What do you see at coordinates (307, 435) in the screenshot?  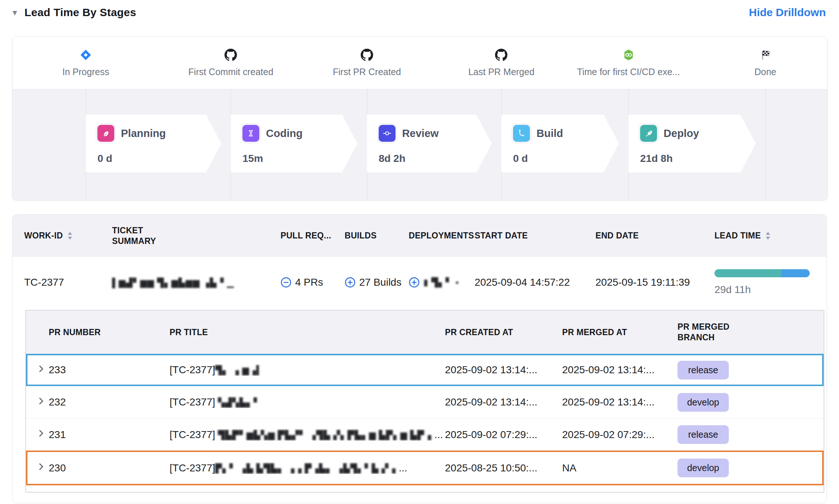 I see `pr-title-cell: [TC-2377] ▜▙▛▘▆▙▚▆ ▛▙▞▘ ▗▜▙ ▞▖▛▙▖▆ ▙▛▖▆ …` at bounding box center [307, 435].